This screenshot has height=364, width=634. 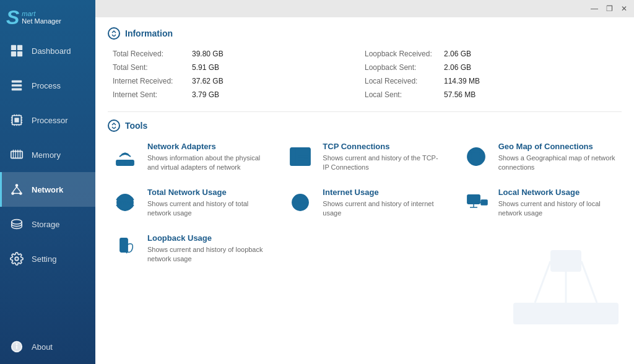 I want to click on tool-card-geo-map: Geo Map of Connections Shows a Geographi…, so click(x=540, y=157).